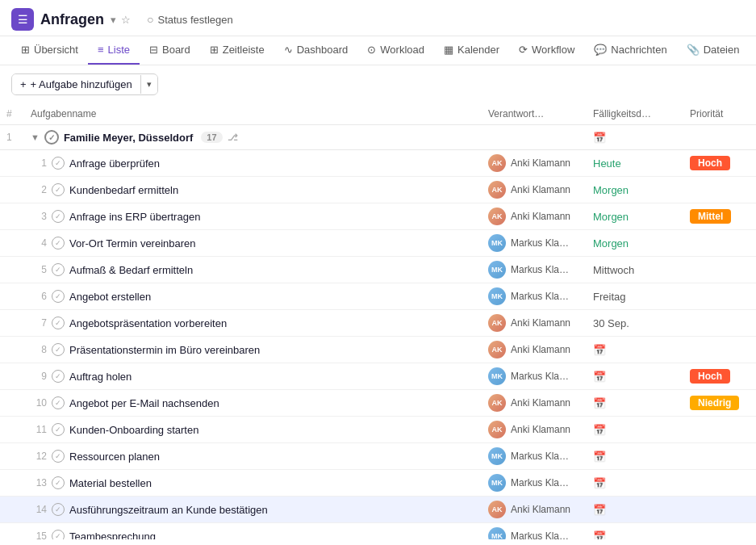 The height and width of the screenshot is (545, 756). I want to click on menu-button: ☰, so click(23, 19).